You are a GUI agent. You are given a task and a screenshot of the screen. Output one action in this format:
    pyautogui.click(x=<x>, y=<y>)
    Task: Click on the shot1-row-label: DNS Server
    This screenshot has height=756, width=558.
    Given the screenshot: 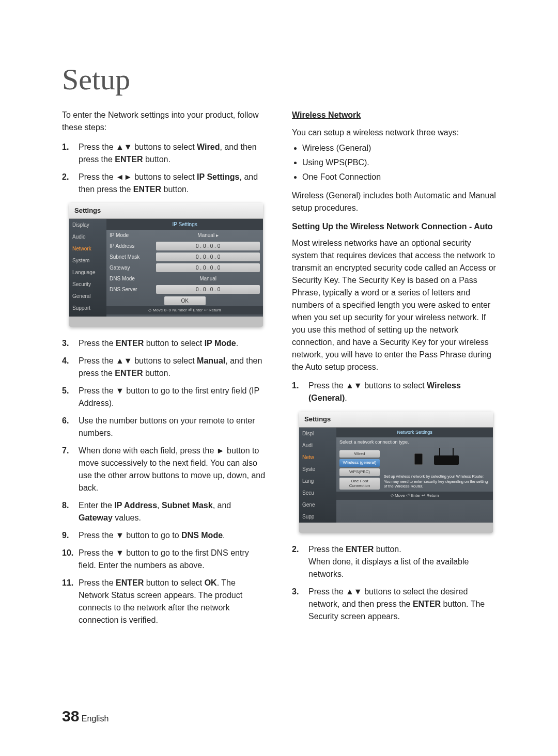 What is the action you would take?
    pyautogui.click(x=133, y=289)
    